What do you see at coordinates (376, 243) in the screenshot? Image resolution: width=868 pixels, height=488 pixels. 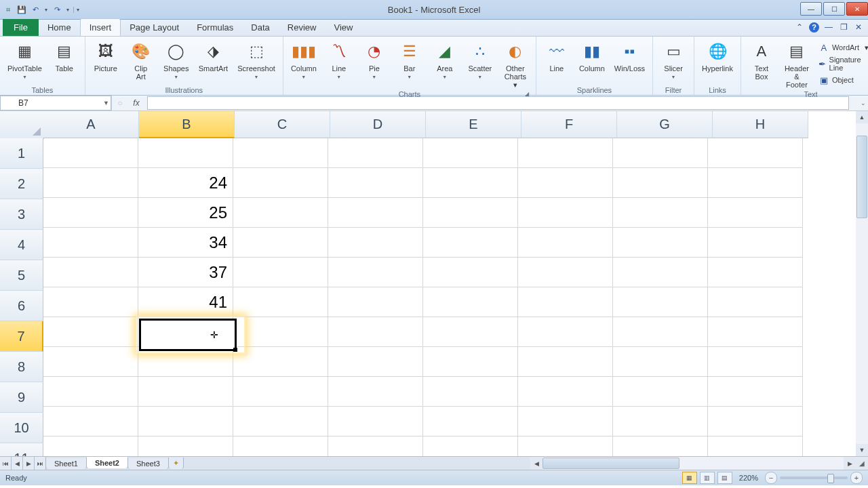 I see `cell-D4` at bounding box center [376, 243].